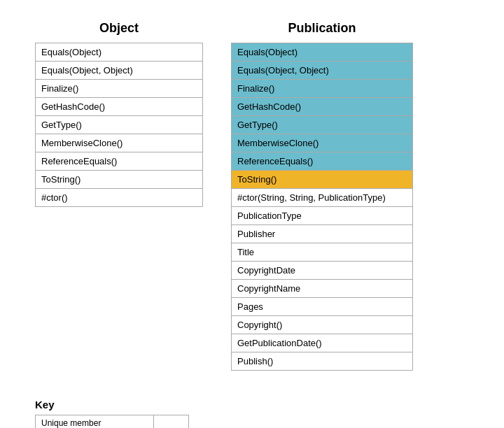  What do you see at coordinates (322, 325) in the screenshot?
I see `cell-label: Copyright()` at bounding box center [322, 325].